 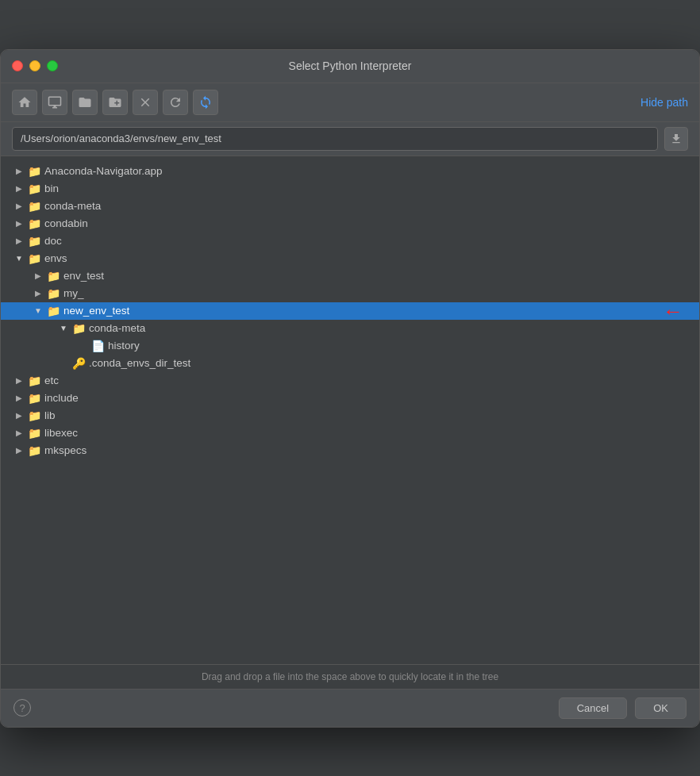 What do you see at coordinates (62, 398) in the screenshot?
I see `item-label: include` at bounding box center [62, 398].